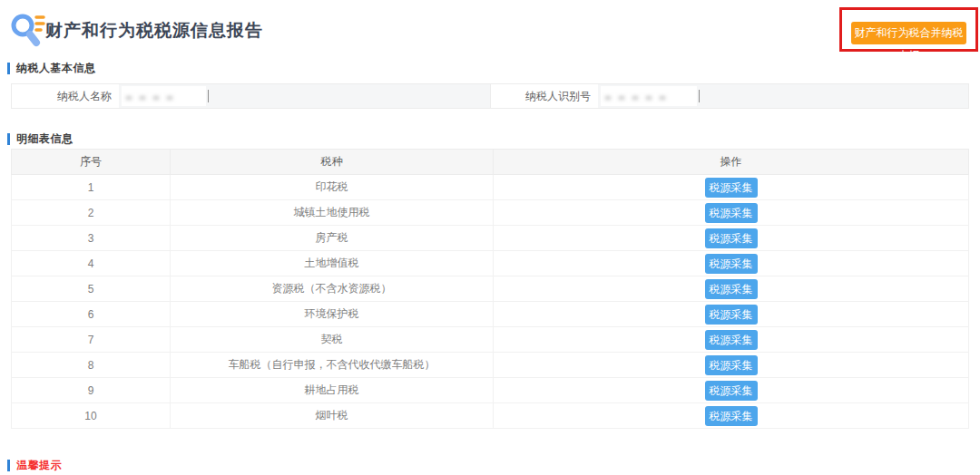  Describe the element at coordinates (332, 416) in the screenshot. I see `row-tax-type: 烟叶税` at that location.